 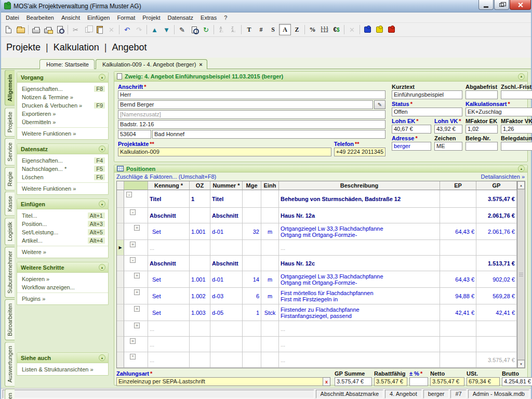 I want to click on table-row-abschnitt: - Abschnitt Abschnitt Haus Nr. 12c 1.513…, so click(x=317, y=263).